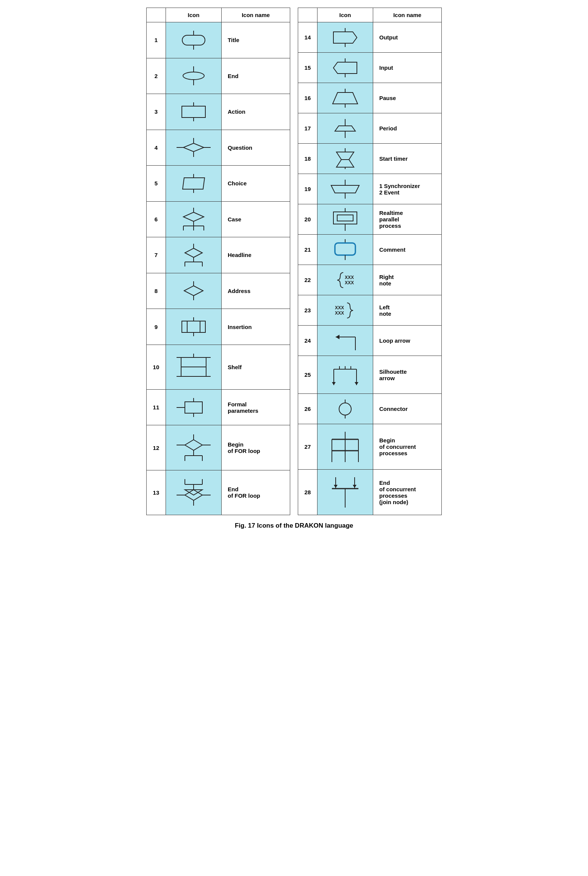  I want to click on table-row: 25, so click(370, 375).